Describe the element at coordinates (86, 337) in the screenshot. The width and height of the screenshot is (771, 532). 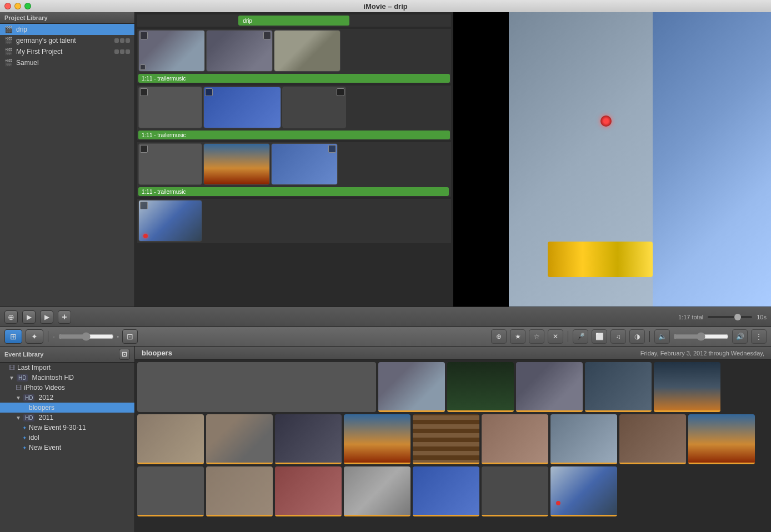
I see `zoom-slider` at that location.